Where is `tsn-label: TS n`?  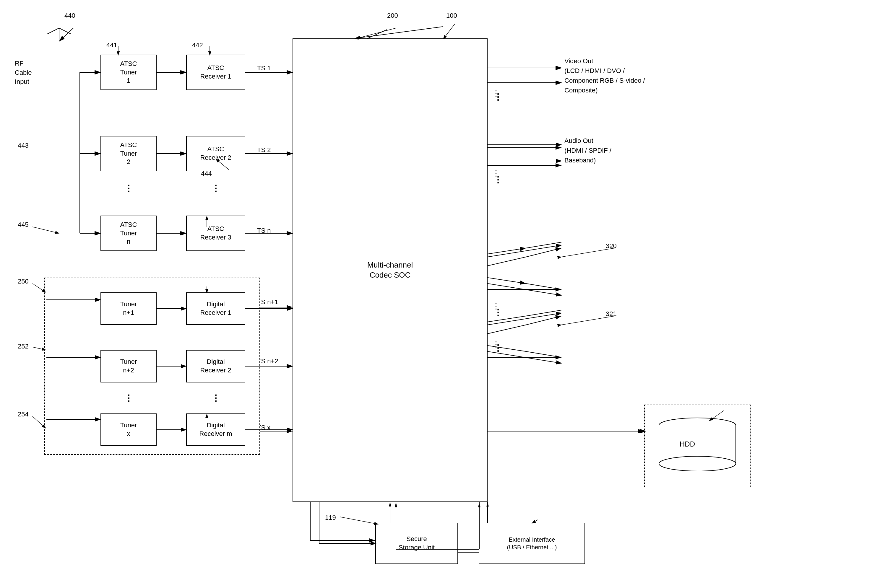
tsn-label: TS n is located at coordinates (264, 231).